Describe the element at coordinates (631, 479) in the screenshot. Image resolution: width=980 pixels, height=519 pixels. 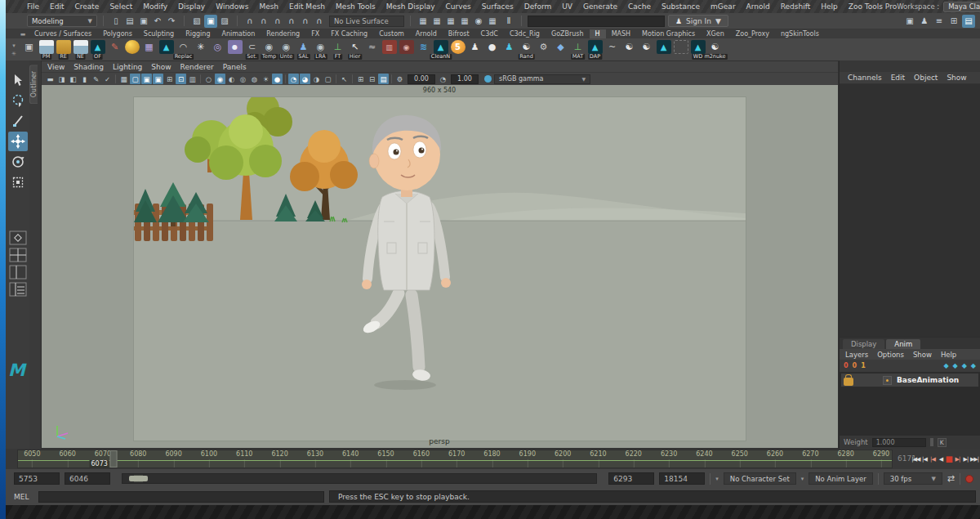
I see `playback-end-field` at that location.